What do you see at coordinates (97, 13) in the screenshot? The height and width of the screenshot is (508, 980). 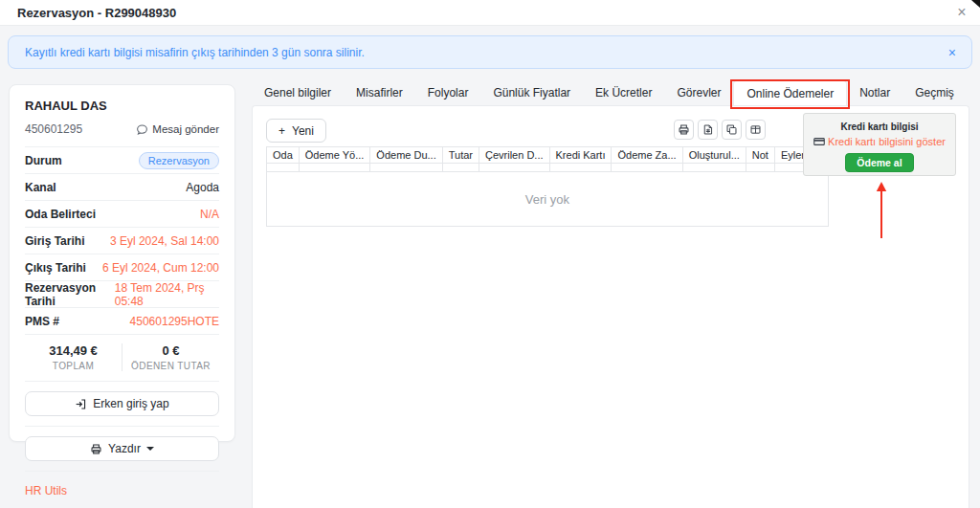 I see `page-title: Rezervasyon - R299048930` at bounding box center [97, 13].